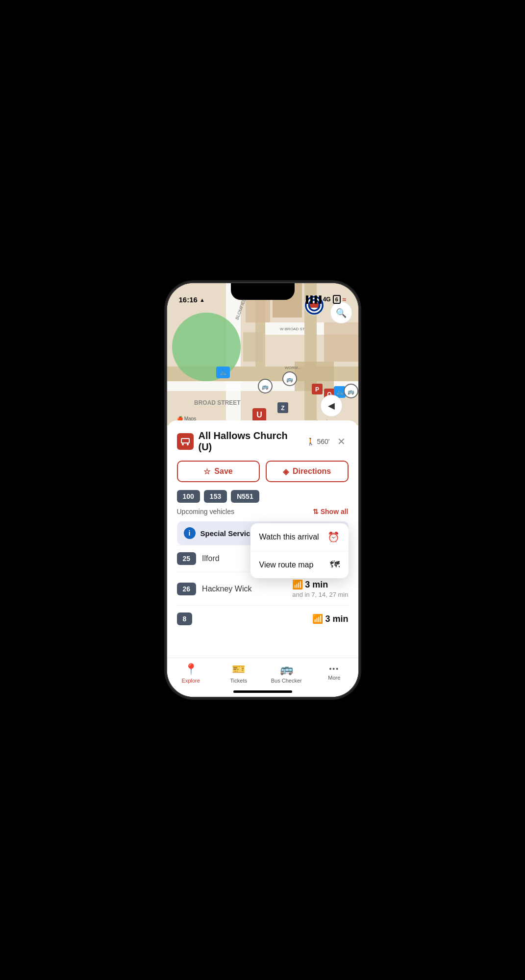 The image size is (525, 980). Describe the element at coordinates (300, 564) in the screenshot. I see `view-route-map-item: View route map 🗺` at that location.